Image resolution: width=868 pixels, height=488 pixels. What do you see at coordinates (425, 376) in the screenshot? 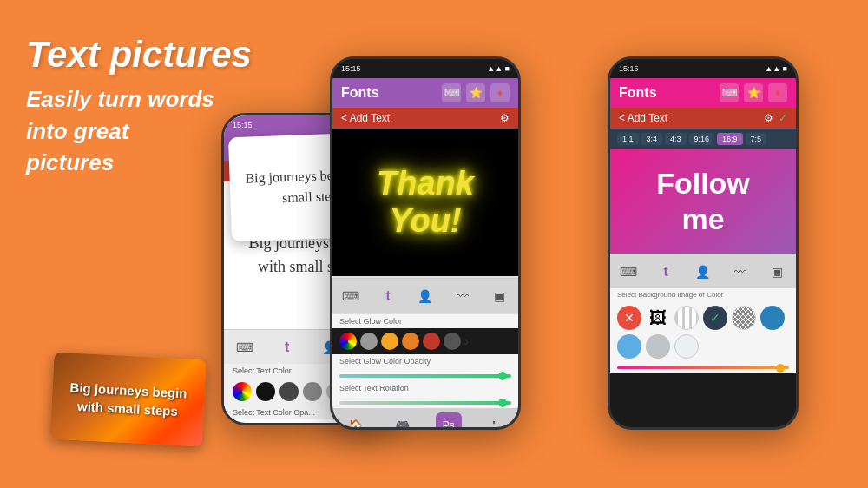
I see `opacity-track` at bounding box center [425, 376].